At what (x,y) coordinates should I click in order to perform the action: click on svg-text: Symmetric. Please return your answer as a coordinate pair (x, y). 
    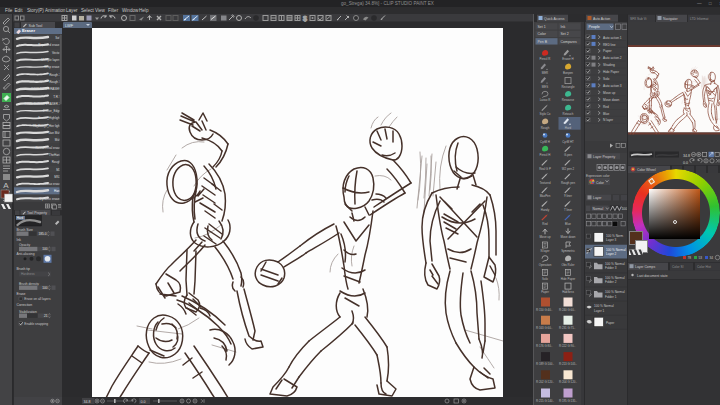
    Looking at the image, I should click on (568, 251).